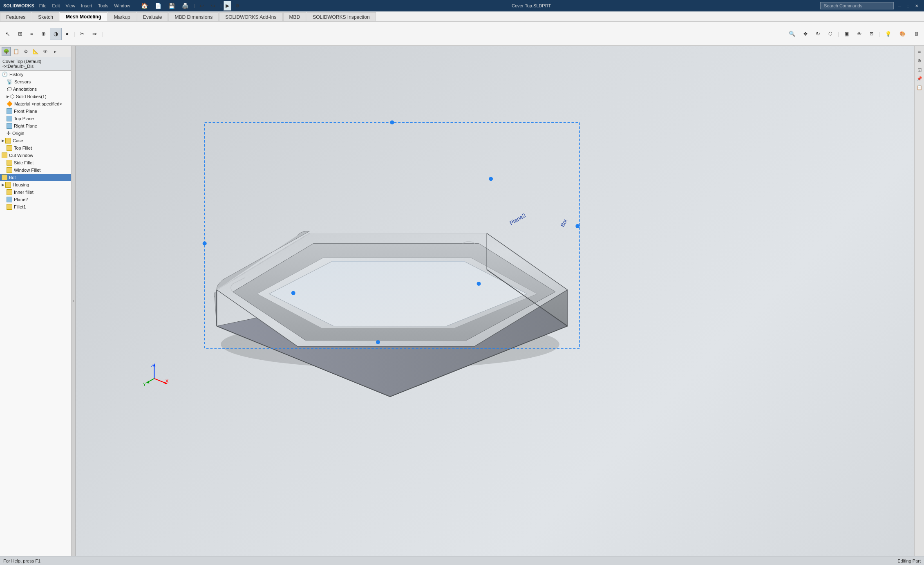 The image size is (924, 565). Describe the element at coordinates (185, 6) in the screenshot. I see `print-btn: 🖨️` at that location.